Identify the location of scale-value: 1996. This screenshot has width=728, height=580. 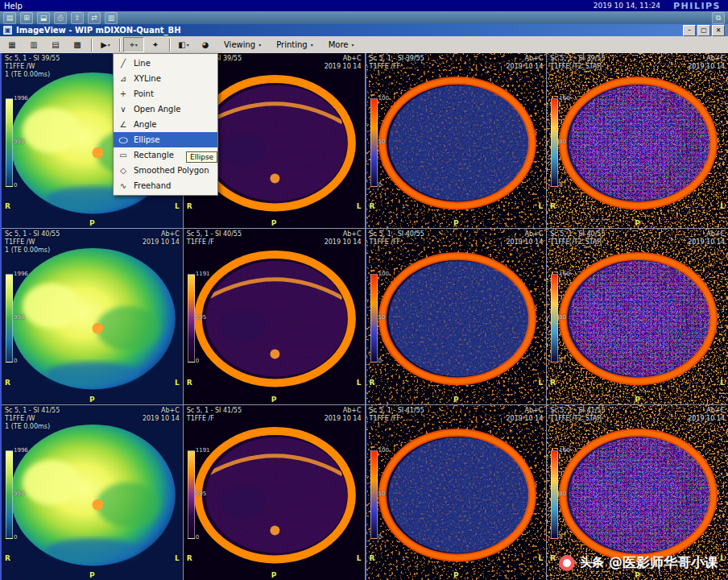
(21, 450).